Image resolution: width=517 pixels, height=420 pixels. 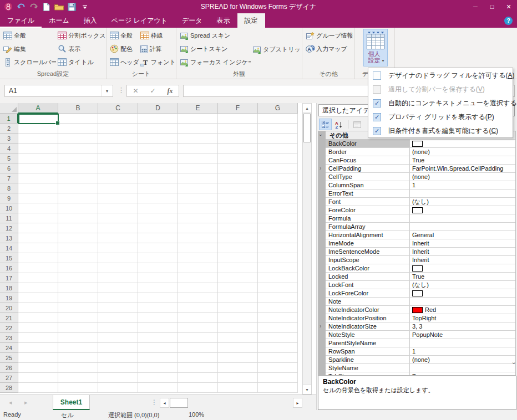 I want to click on tab-home: ホーム, so click(x=59, y=21).